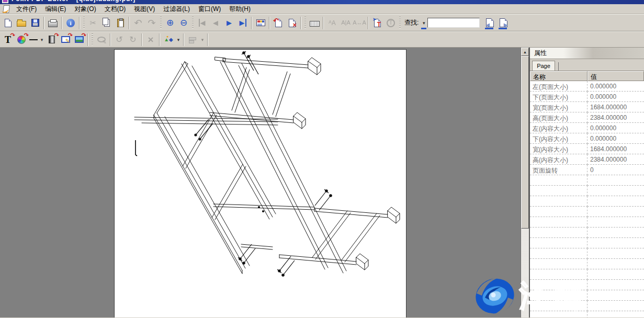 This screenshot has height=318, width=644. Describe the element at coordinates (346, 23) in the screenshot. I see `font-width-button: A|A` at that location.